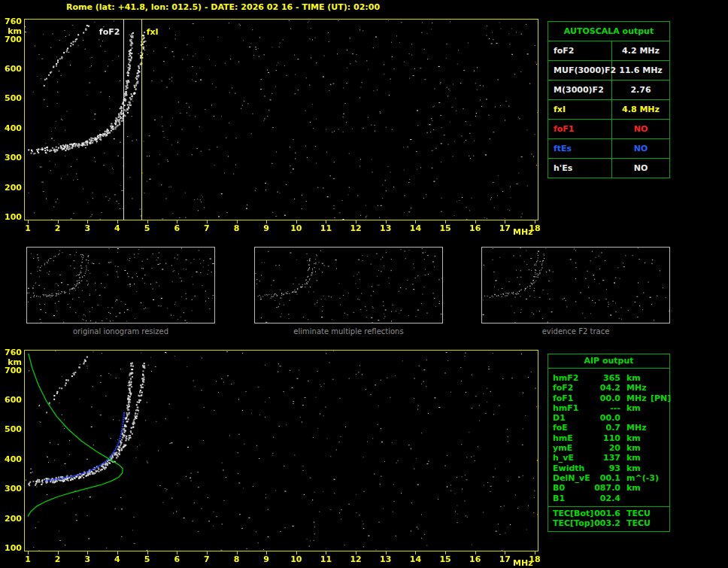  I want to click on mini-panel-caption-f2-trace: evidence F2 trace, so click(576, 331).